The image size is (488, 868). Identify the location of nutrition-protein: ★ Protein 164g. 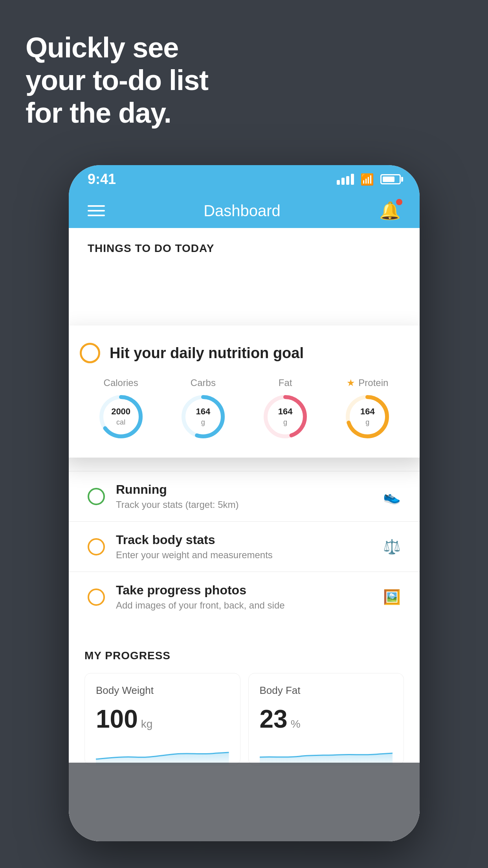
(367, 409).